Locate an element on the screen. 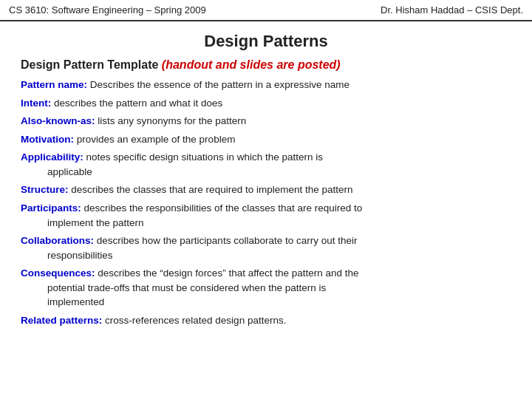  consequences-cont1: potential trade-offs that must be consid… is located at coordinates (279, 288).